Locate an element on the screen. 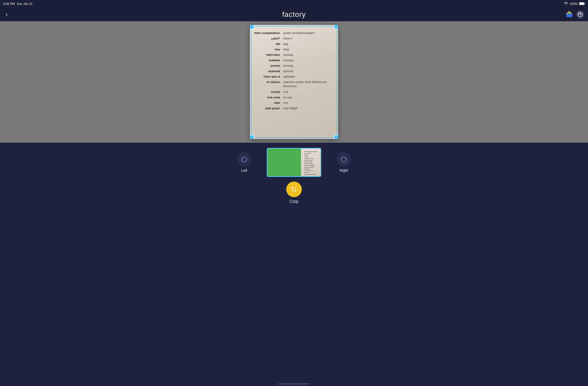  vocab-spanish: hoy is located at coordinates (268, 49).